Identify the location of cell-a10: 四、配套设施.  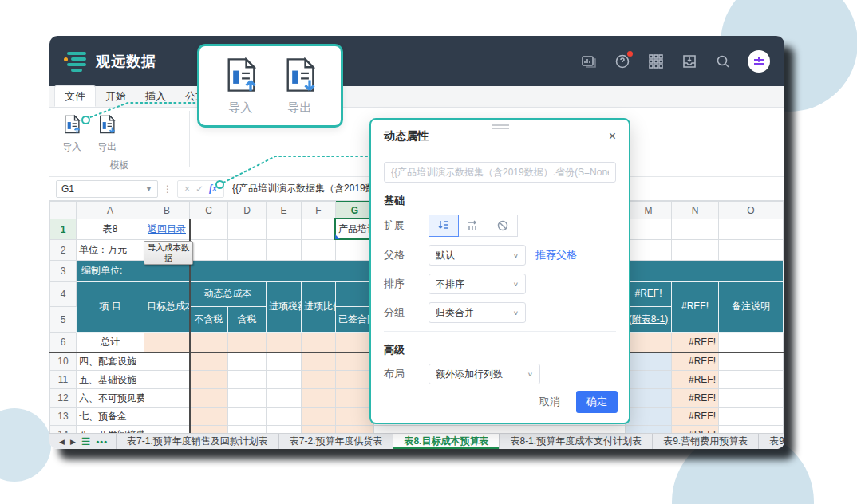
(110, 362).